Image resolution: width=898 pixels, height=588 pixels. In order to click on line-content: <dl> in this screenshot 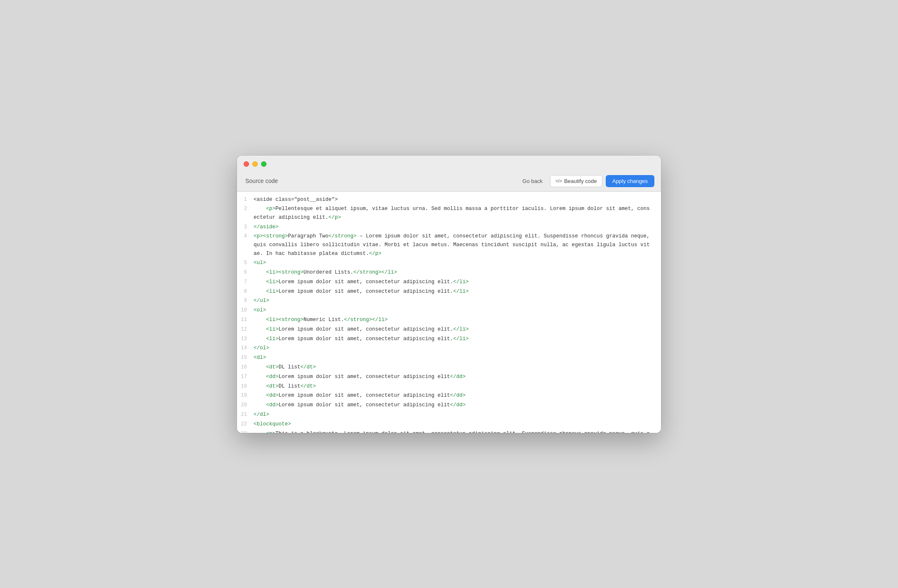, I will do `click(457, 358)`.